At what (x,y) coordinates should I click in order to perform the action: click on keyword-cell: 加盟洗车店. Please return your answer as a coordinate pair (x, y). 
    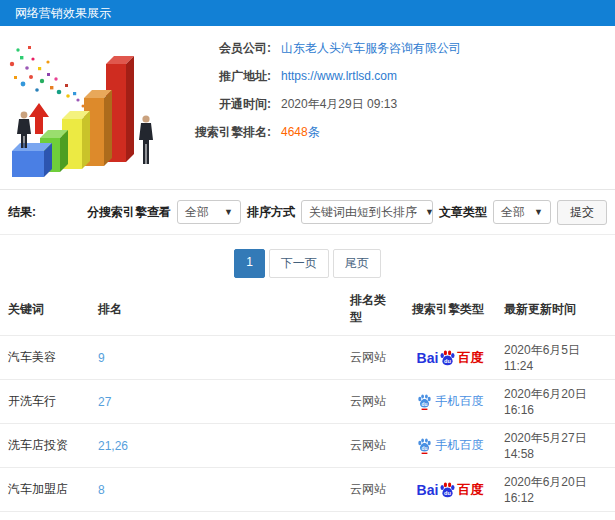
    Looking at the image, I should click on (45, 516).